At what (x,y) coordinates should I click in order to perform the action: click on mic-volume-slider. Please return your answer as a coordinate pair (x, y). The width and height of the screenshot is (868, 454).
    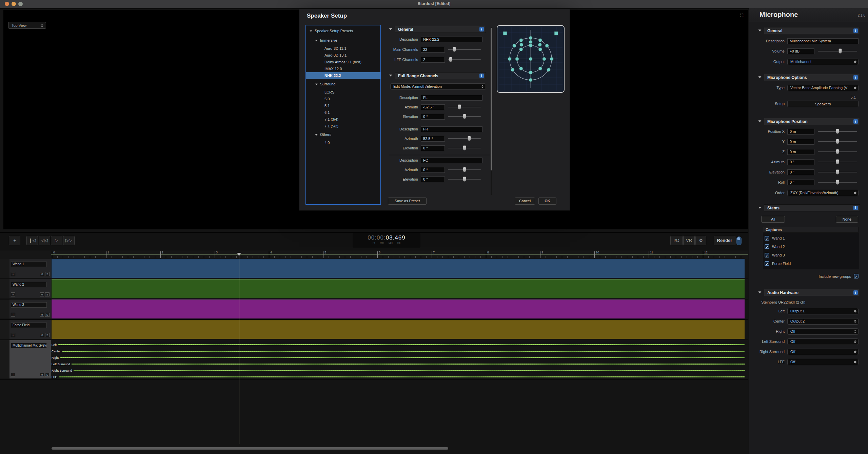
    Looking at the image, I should click on (837, 51).